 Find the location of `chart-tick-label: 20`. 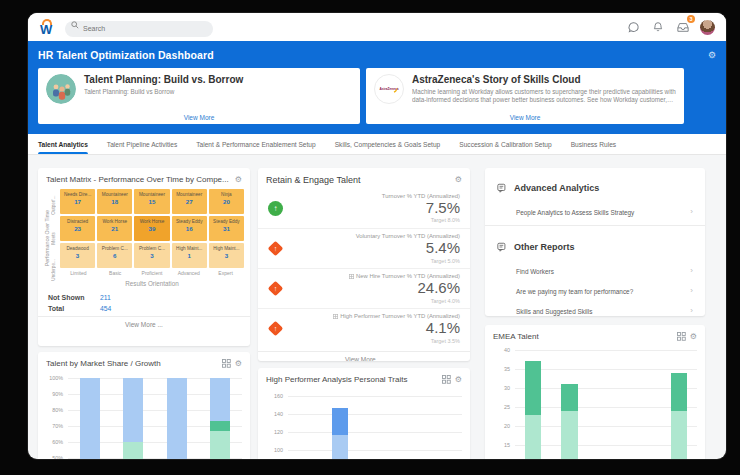

chart-tick-label: 20 is located at coordinates (498, 426).